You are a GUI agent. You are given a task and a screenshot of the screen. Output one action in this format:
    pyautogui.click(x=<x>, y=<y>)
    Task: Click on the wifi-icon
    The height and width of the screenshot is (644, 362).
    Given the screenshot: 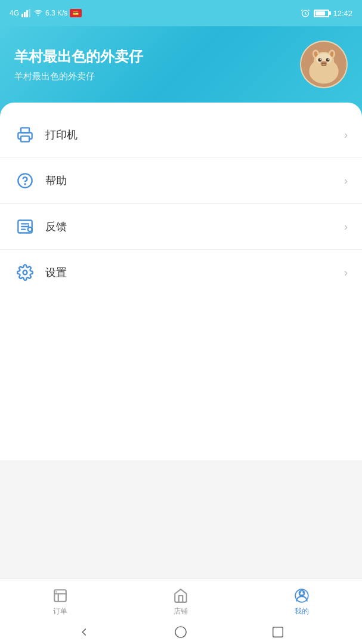 What is the action you would take?
    pyautogui.click(x=38, y=13)
    